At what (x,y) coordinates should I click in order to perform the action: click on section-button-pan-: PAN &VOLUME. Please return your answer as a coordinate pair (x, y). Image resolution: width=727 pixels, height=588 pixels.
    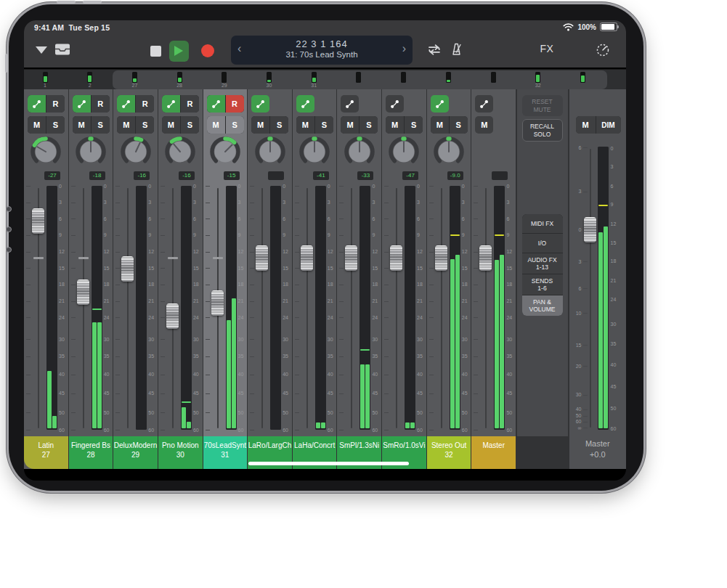
    Looking at the image, I should click on (543, 306).